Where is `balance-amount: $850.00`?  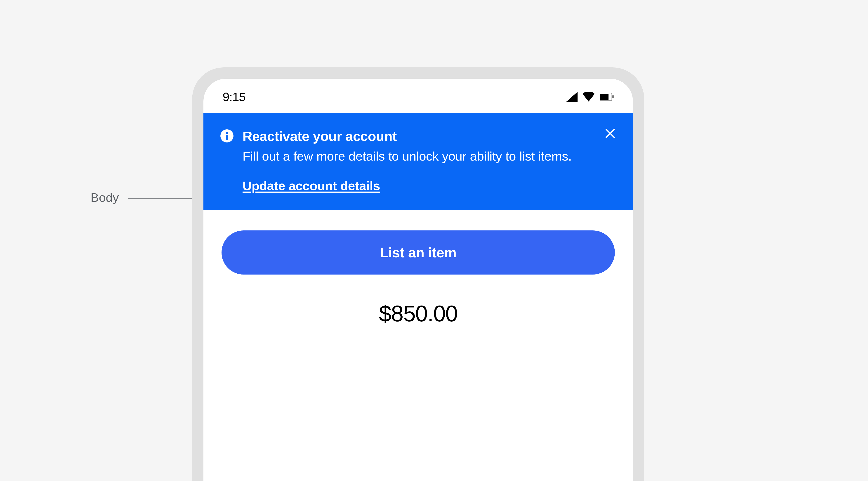 balance-amount: $850.00 is located at coordinates (418, 313).